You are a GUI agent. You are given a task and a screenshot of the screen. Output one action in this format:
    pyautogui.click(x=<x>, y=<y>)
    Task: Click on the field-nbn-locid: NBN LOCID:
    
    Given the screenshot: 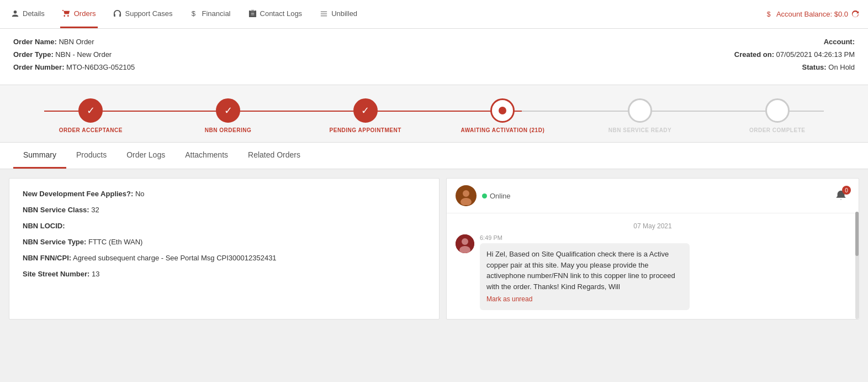 What is the action you would take?
    pyautogui.click(x=224, y=226)
    